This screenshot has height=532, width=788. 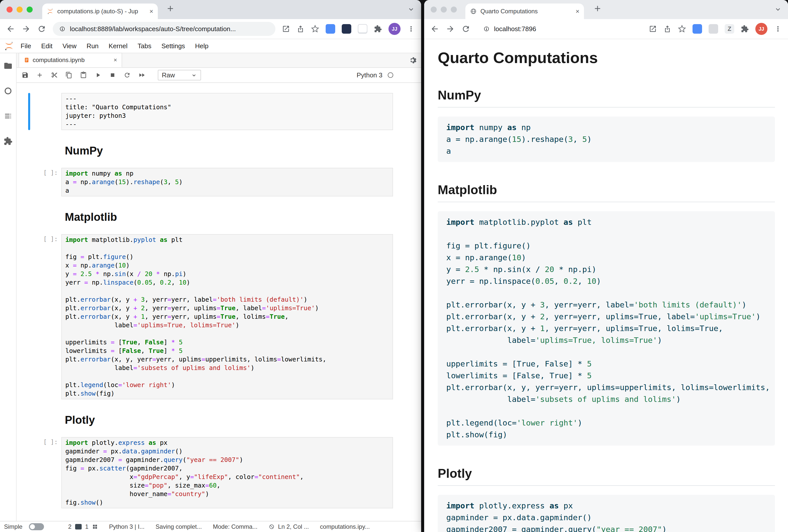 What do you see at coordinates (173, 46) in the screenshot?
I see `menu-settings: Settings` at bounding box center [173, 46].